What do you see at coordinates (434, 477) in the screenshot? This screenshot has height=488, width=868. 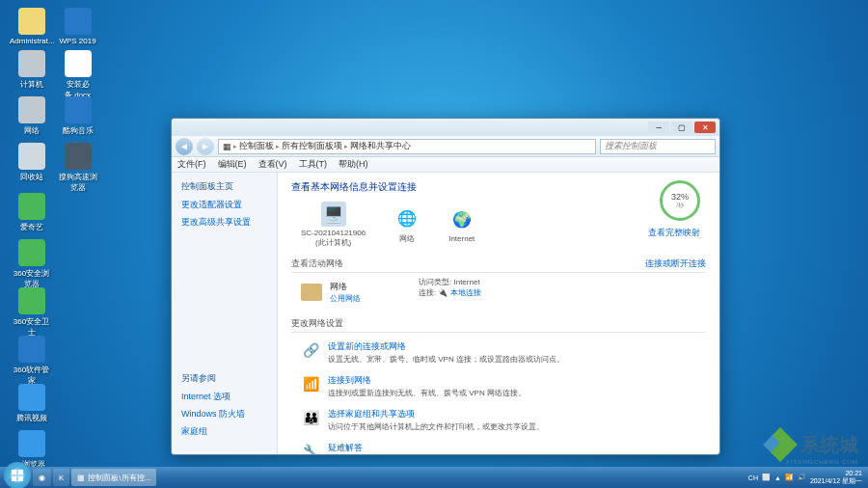 I see `taskbar: ◉K▦控制面板\所有控... CH ⬜ ▲ 📶 🔊 20:21 2021/4/1…` at bounding box center [434, 477].